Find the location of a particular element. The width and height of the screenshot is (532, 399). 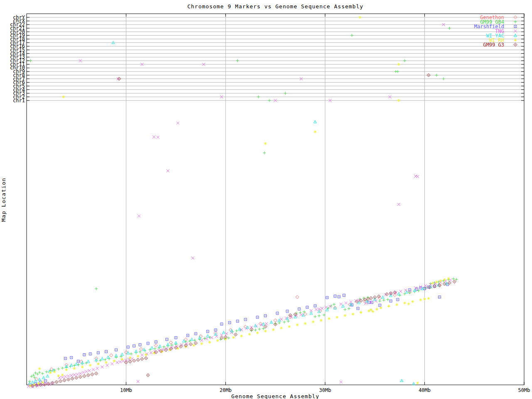

wi-rh-chrom-point is located at coordinates (360, 17).